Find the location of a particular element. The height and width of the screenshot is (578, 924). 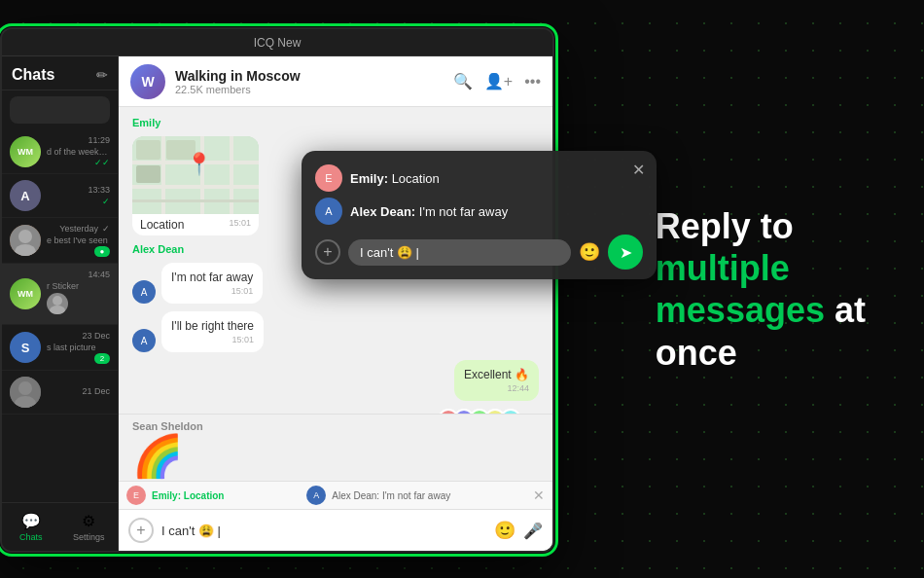

sidebar-title: Chats is located at coordinates (33, 75).